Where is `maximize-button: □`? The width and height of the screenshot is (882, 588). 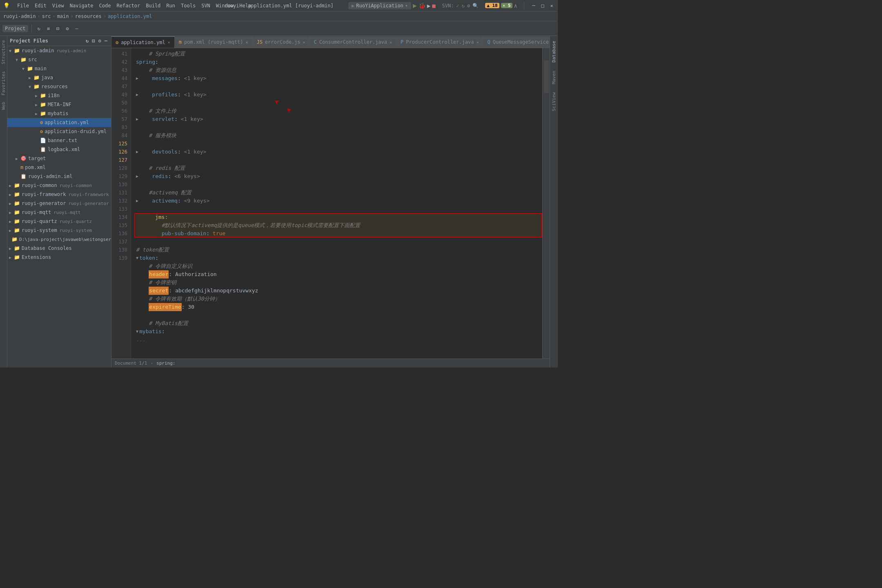 maximize-button: □ is located at coordinates (543, 6).